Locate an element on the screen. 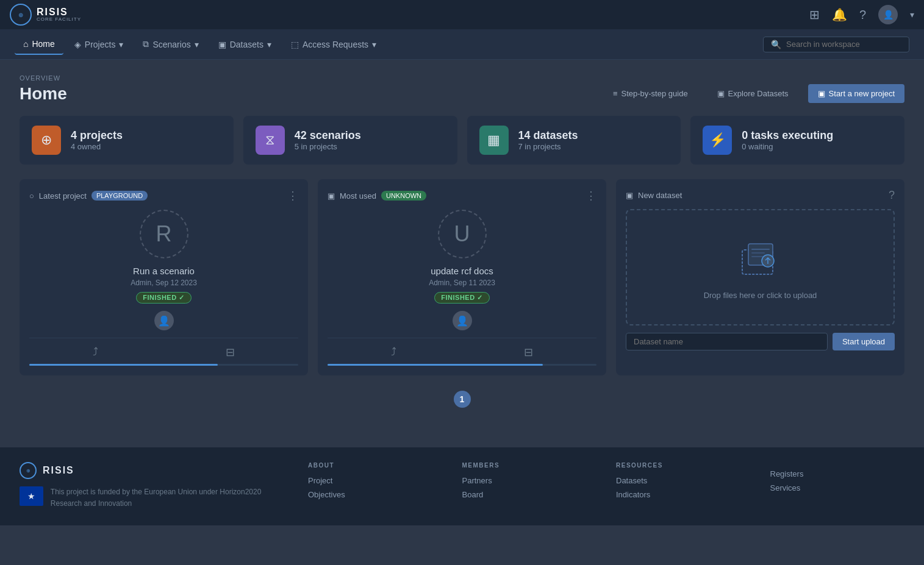  footer-resources-title: RESOURCES is located at coordinates (683, 466).